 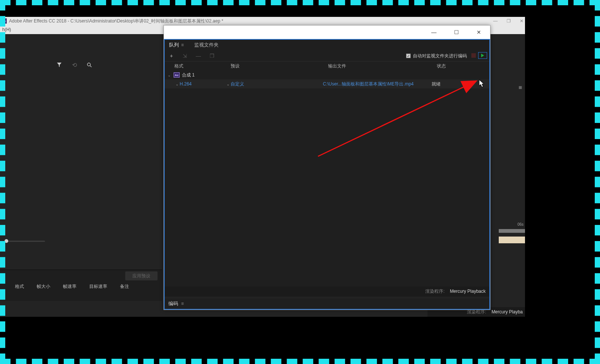 What do you see at coordinates (237, 84) in the screenshot?
I see `preset-link: 自定义` at bounding box center [237, 84].